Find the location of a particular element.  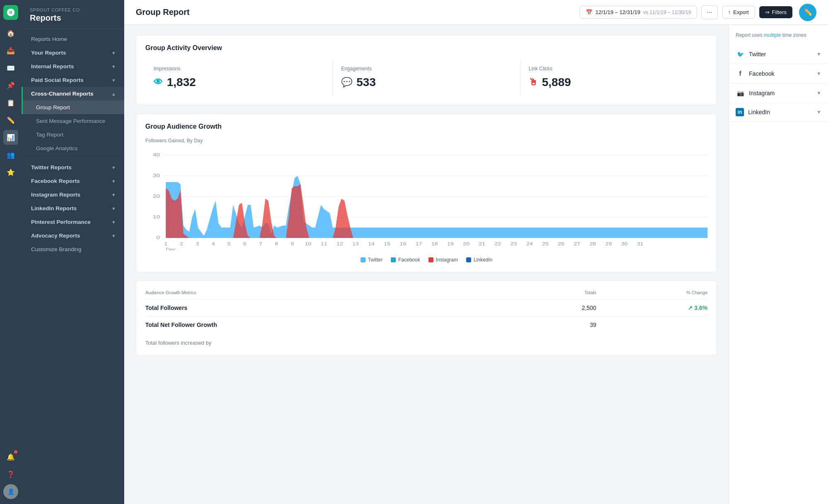

sidebar-item-google-analytics: Google Analytics is located at coordinates (73, 148).